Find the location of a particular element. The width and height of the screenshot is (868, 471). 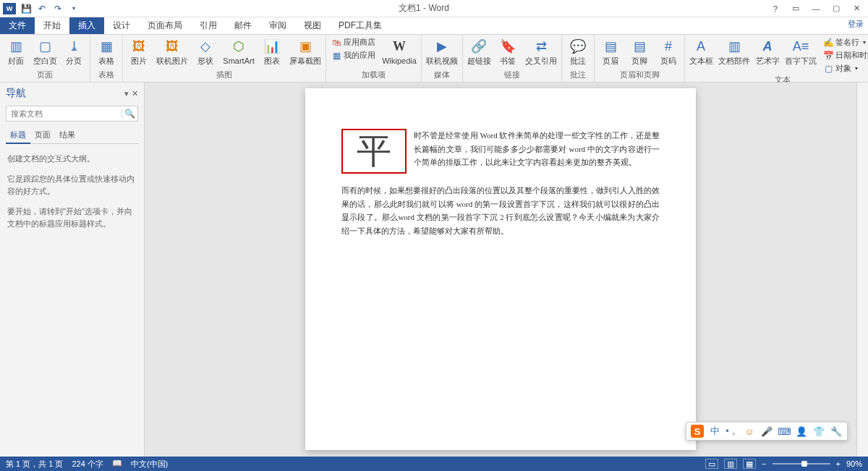

textbox-button: A文本框 is located at coordinates (701, 51).